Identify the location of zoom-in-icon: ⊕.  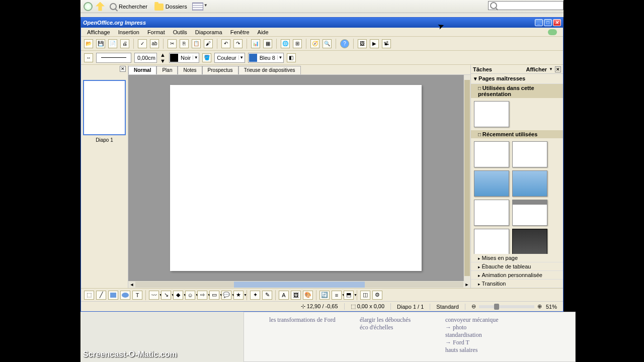
(539, 307).